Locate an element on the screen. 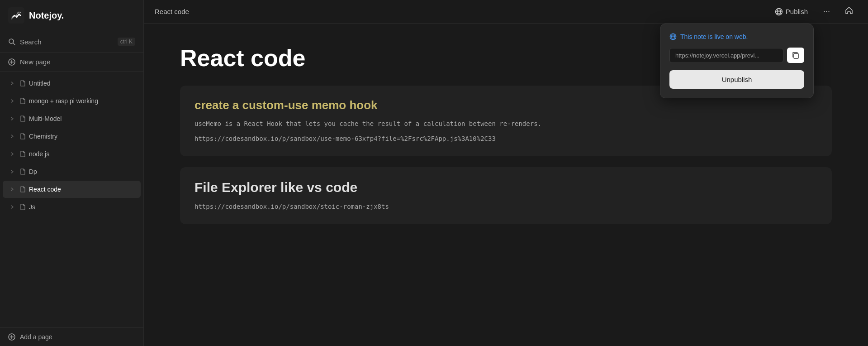 The height and width of the screenshot is (346, 868). sidebar-item-react-code: React code is located at coordinates (71, 189).